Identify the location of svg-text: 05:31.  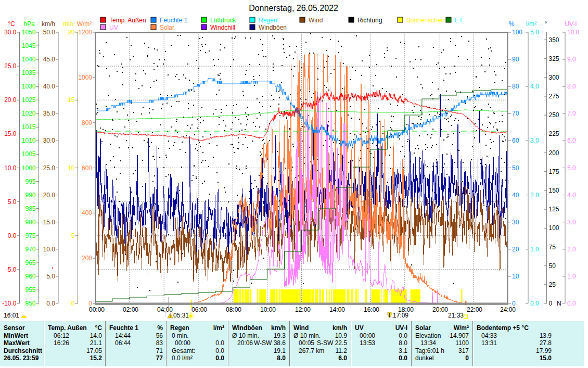
(181, 315).